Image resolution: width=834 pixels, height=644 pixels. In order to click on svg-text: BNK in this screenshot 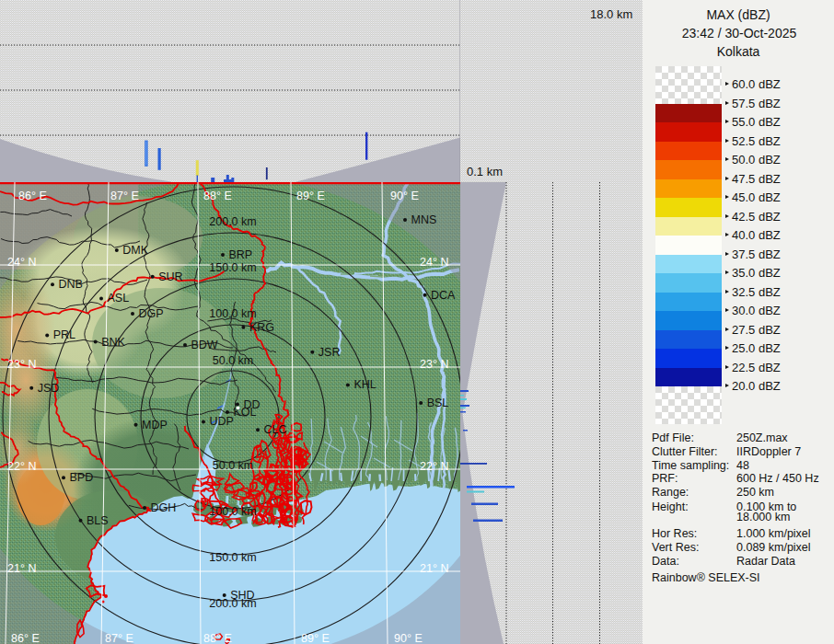, I will do `click(113, 342)`.